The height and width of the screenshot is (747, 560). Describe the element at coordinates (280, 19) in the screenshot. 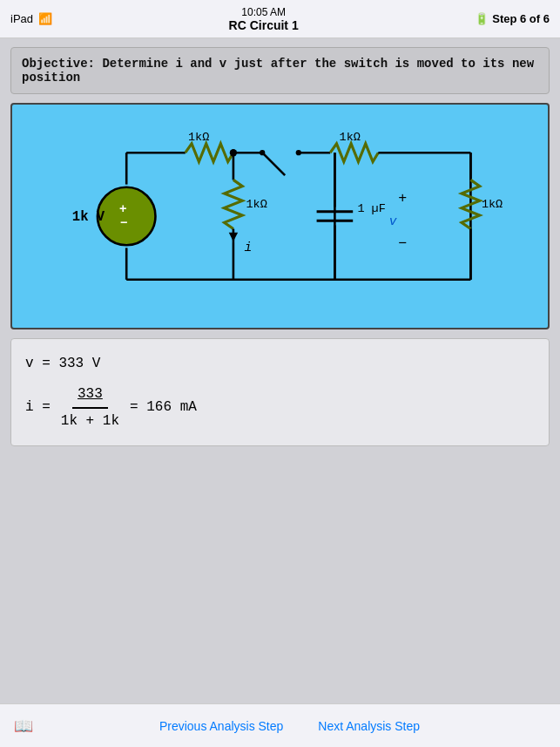

I see `status-bar: iPad 📶 10:05 AM RC Circuit 1 🔋 Step 6 of…` at that location.